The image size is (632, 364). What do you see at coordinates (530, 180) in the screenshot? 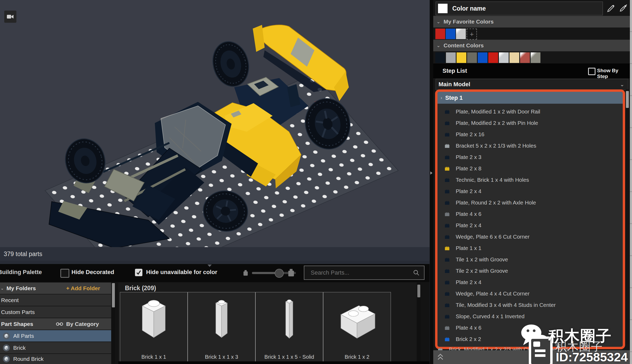
I see `step-part-row: Technic, Brick 1 x 4 with Holes` at bounding box center [530, 180].